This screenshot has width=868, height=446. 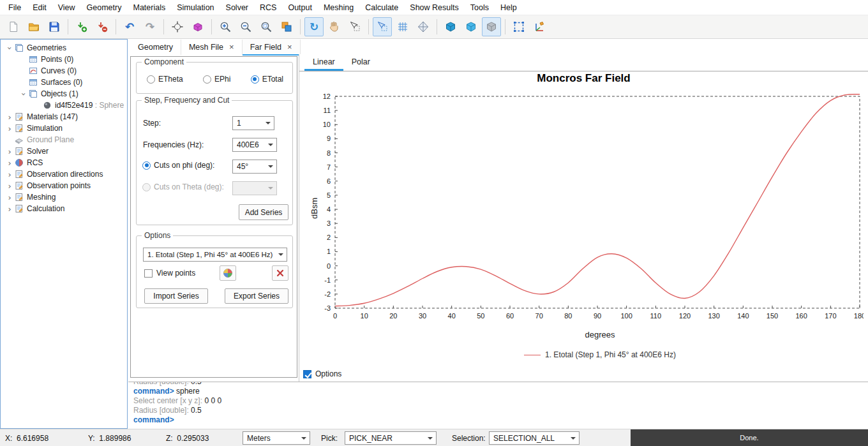 What do you see at coordinates (13, 27) in the screenshot?
I see `new-file-button` at bounding box center [13, 27].